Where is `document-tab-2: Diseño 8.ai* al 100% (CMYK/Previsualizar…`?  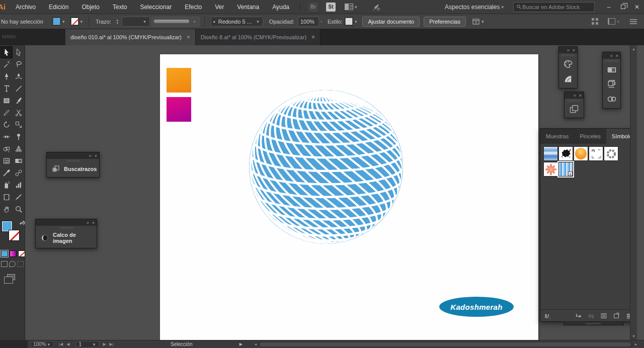
document-tab-2: Diseño 8.ai* al 100% (CMYK/Previsualizar… is located at coordinates (258, 37).